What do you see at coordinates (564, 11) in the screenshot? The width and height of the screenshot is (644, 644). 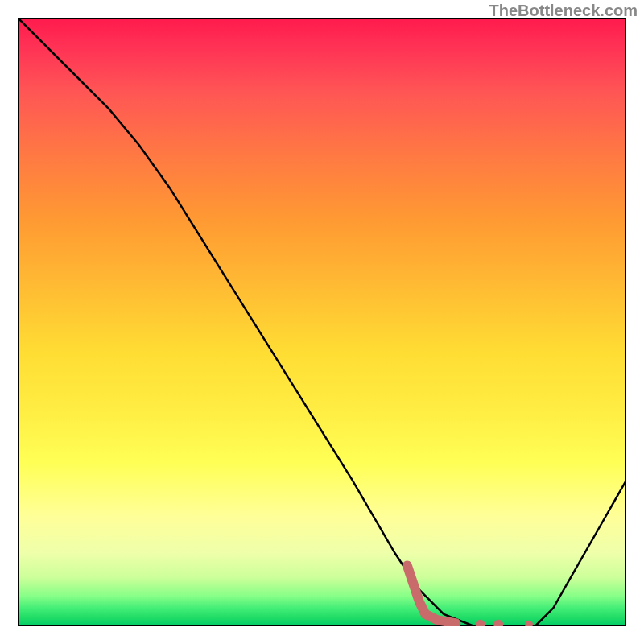 I see `watermark-text: TheBottleneck.com` at bounding box center [564, 11].